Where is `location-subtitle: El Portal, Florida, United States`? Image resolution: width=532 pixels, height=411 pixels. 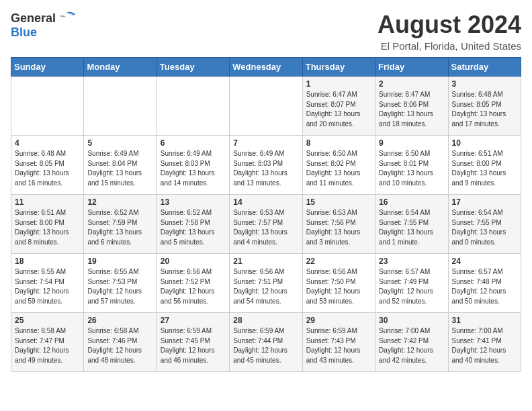
location-subtitle: El Portal, Florida, United States is located at coordinates (449, 46).